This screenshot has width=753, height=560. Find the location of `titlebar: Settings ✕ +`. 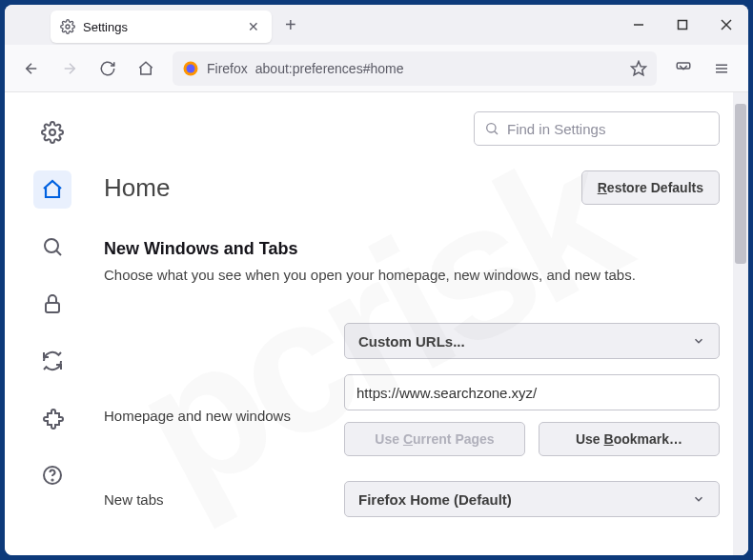

titlebar: Settings ✕ + is located at coordinates (376, 25).